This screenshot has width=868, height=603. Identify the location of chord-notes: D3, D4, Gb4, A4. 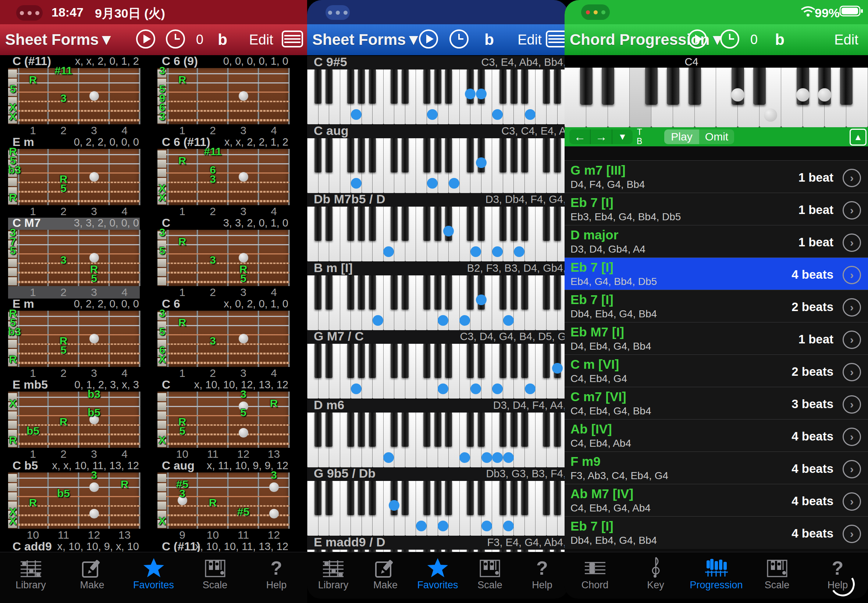
(608, 249).